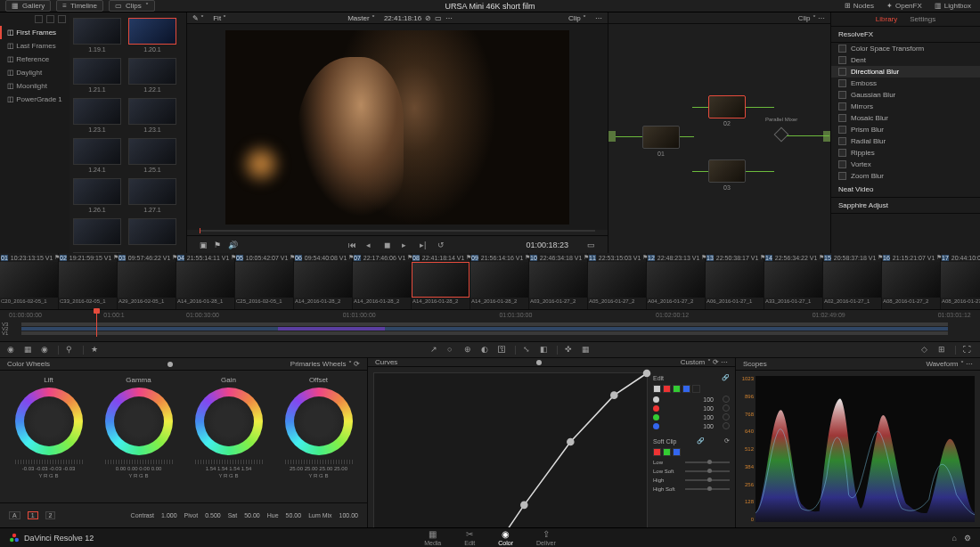  What do you see at coordinates (510, 460) in the screenshot?
I see `curve-graph` at bounding box center [510, 460].